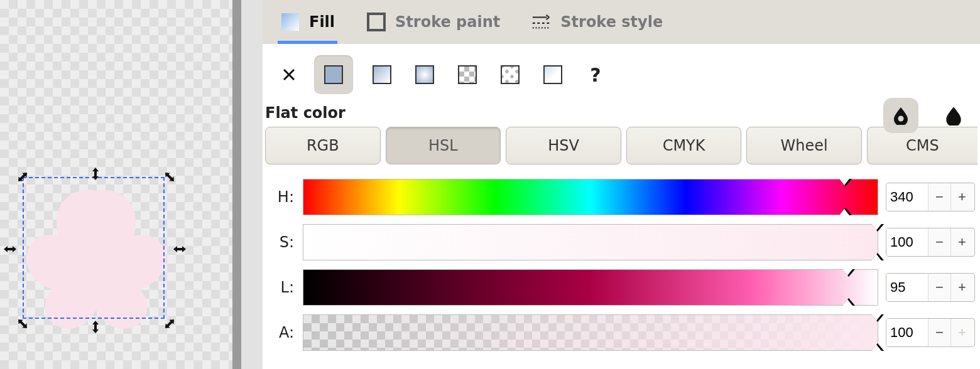 The width and height of the screenshot is (980, 369). I want to click on color-mode-hsv-label: HSV, so click(564, 146).